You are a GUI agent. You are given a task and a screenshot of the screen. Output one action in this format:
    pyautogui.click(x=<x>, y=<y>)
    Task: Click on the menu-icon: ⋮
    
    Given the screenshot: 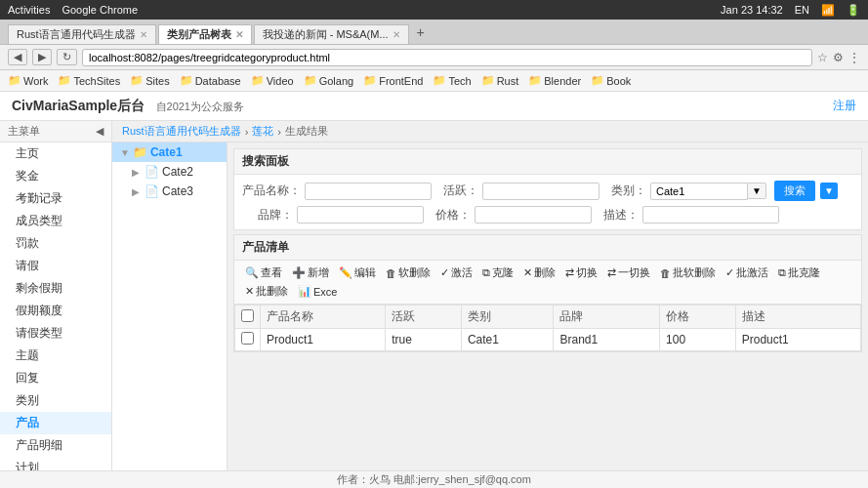 What is the action you would take?
    pyautogui.click(x=854, y=58)
    